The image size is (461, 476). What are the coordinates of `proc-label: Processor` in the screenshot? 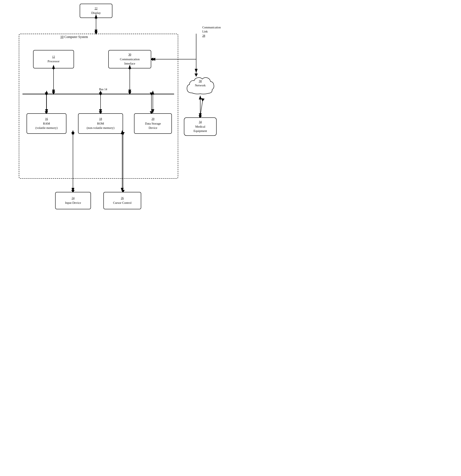 It's located at (53, 61).